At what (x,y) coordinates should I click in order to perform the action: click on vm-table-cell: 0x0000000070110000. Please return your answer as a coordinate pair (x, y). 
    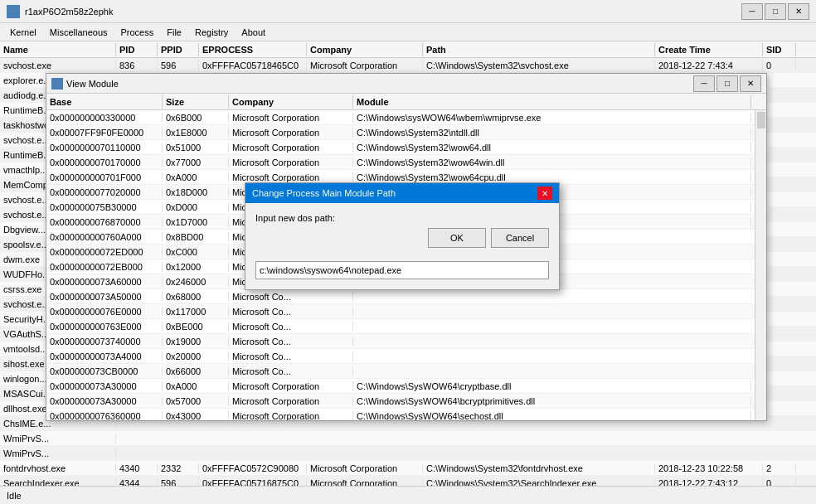
    Looking at the image, I should click on (104, 148).